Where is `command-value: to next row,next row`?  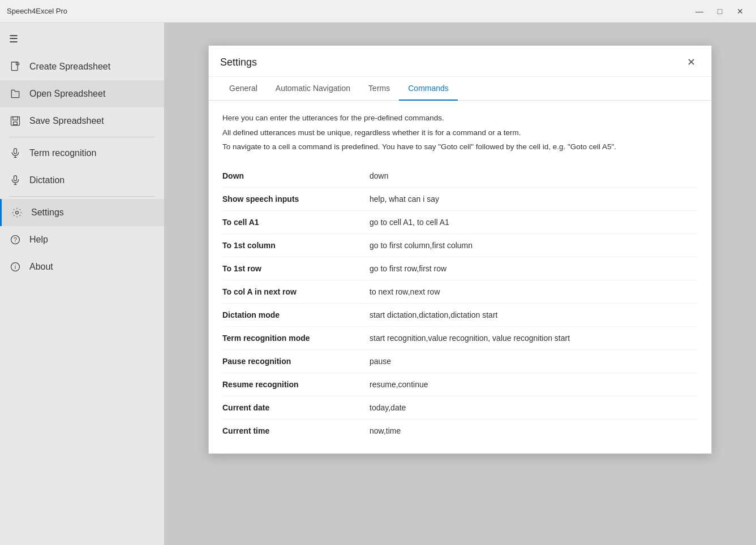
command-value: to next row,next row is located at coordinates (405, 292).